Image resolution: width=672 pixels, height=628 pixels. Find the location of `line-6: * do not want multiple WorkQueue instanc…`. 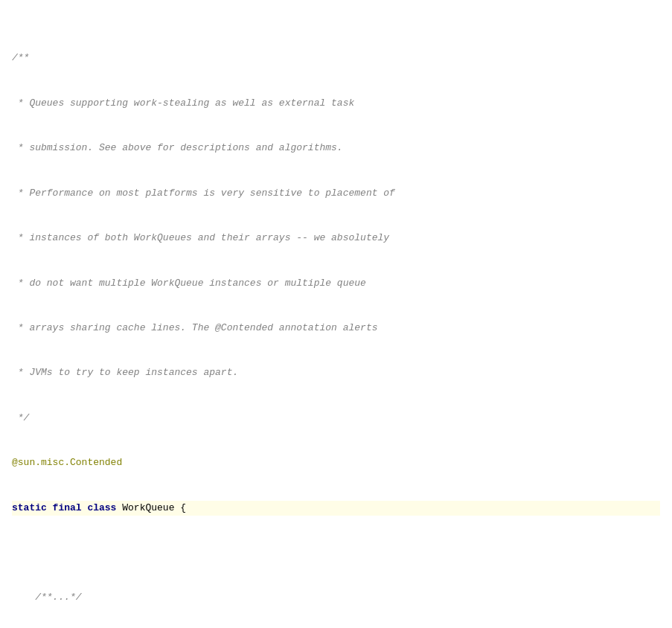

line-6: * do not want multiple WorkQueue instanc… is located at coordinates (336, 283).